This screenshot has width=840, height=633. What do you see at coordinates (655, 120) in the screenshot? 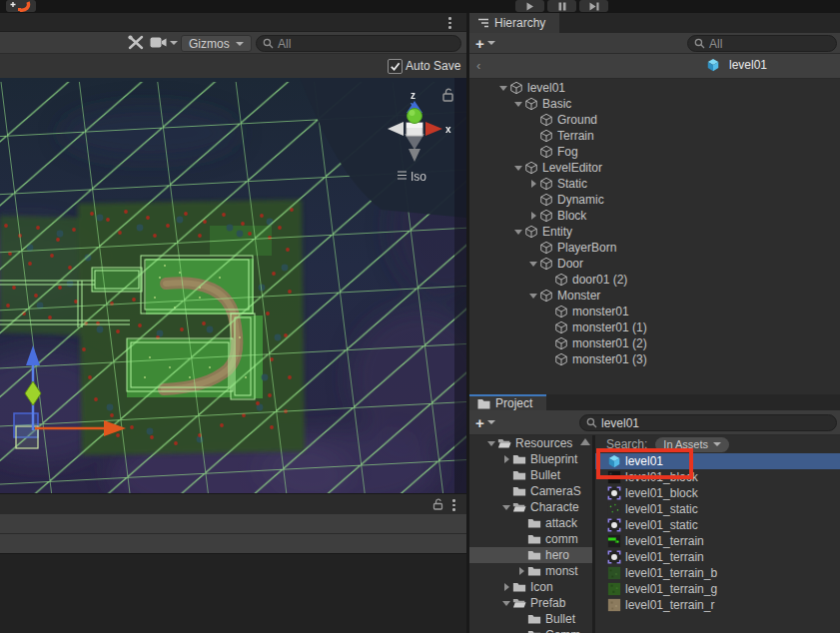
I see `hierarchy-item: Ground` at bounding box center [655, 120].